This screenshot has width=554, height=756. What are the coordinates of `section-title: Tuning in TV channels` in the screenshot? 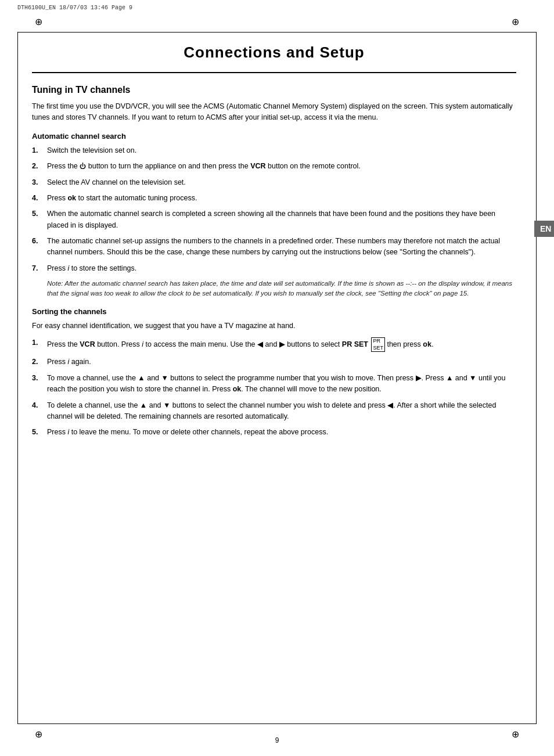 It's located at (274, 90).